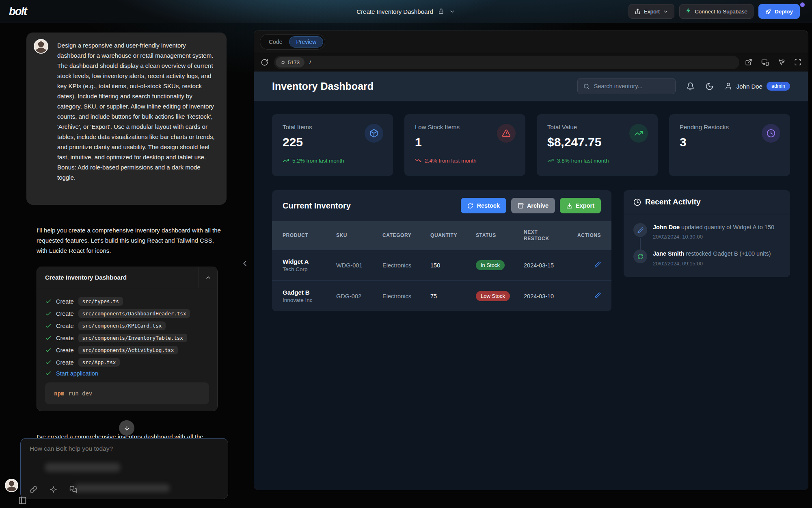 The width and height of the screenshot is (812, 508). I want to click on kpi-card-low-stock: Low Stock Items 1 2.4% from last month, so click(465, 145).